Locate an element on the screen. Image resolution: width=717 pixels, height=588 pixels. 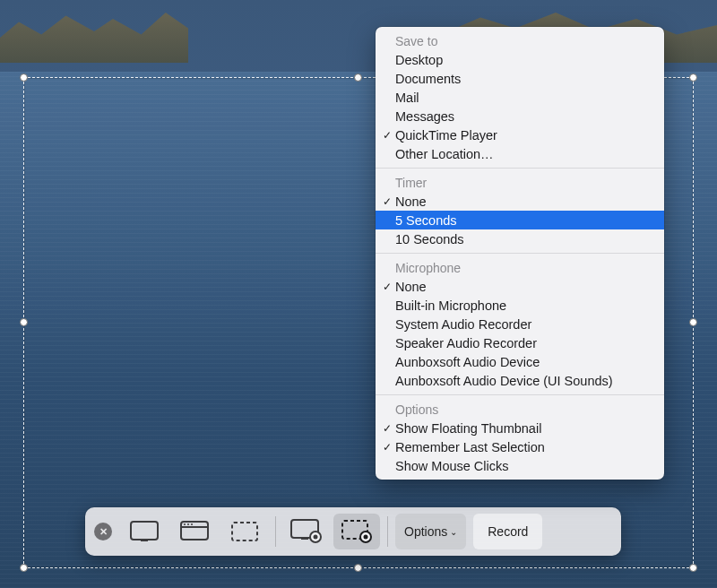
resize-handle-middle-right is located at coordinates (694, 323).